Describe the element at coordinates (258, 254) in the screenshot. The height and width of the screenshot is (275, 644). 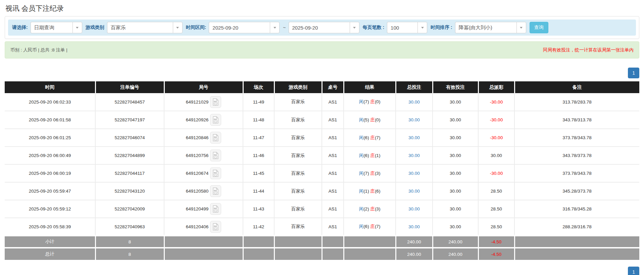
I see `total-row-session` at that location.